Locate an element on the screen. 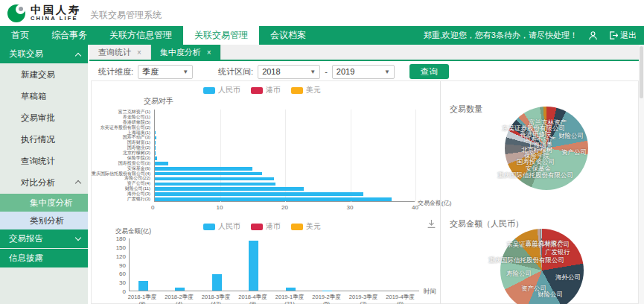 Image resolution: width=644 pixels, height=304 pixels. scrollbar is located at coordinates (642, 174).